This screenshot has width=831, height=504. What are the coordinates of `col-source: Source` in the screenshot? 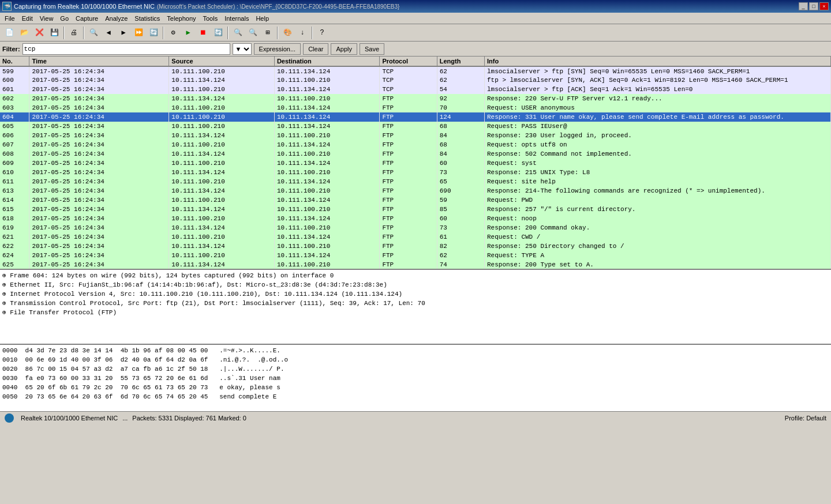 It's located at (222, 61).